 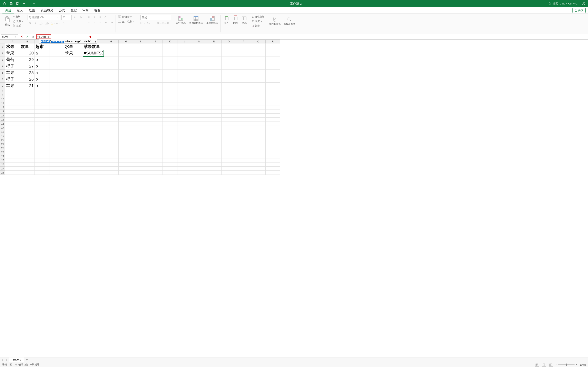 I want to click on cell: 25, so click(x=27, y=73).